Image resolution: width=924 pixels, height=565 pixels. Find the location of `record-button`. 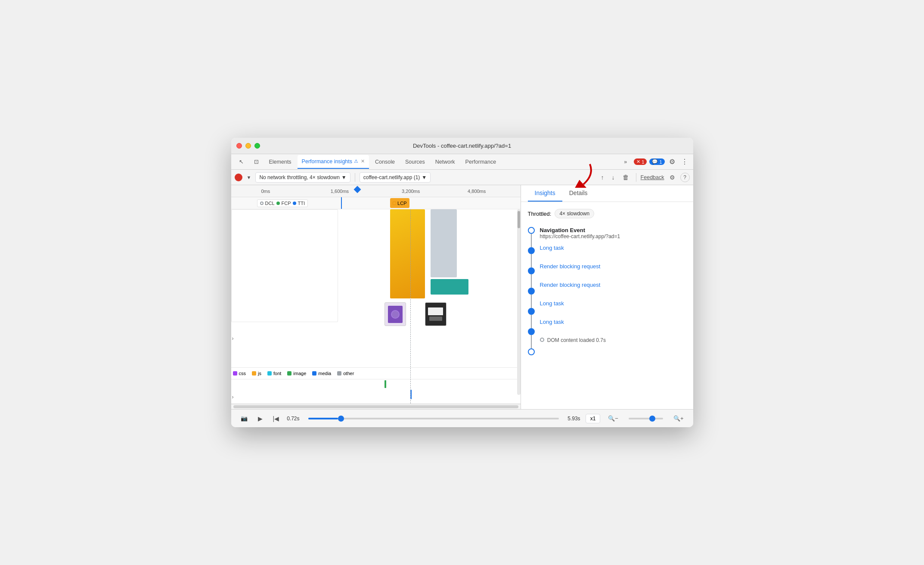

record-button is located at coordinates (239, 177).